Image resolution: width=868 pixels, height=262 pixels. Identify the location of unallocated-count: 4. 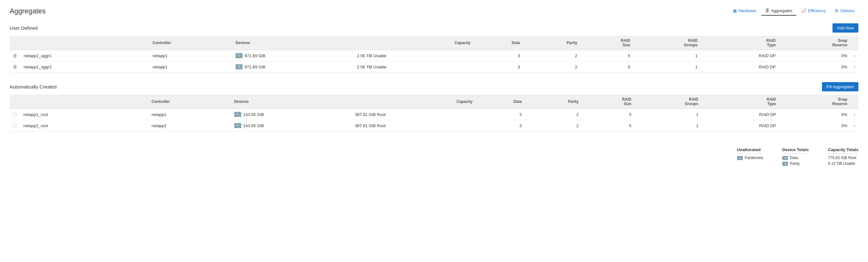
(740, 158).